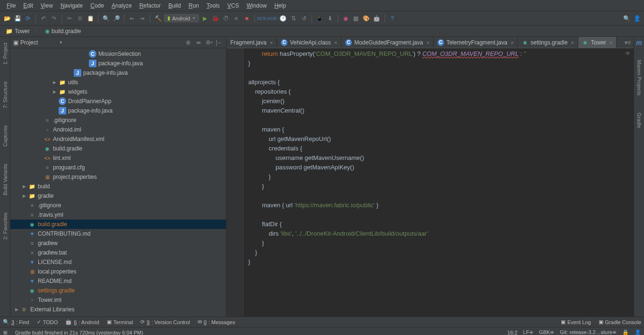 This screenshot has width=644, height=335. What do you see at coordinates (118, 92) in the screenshot?
I see `tree-item: ▶📁widgets` at bounding box center [118, 92].